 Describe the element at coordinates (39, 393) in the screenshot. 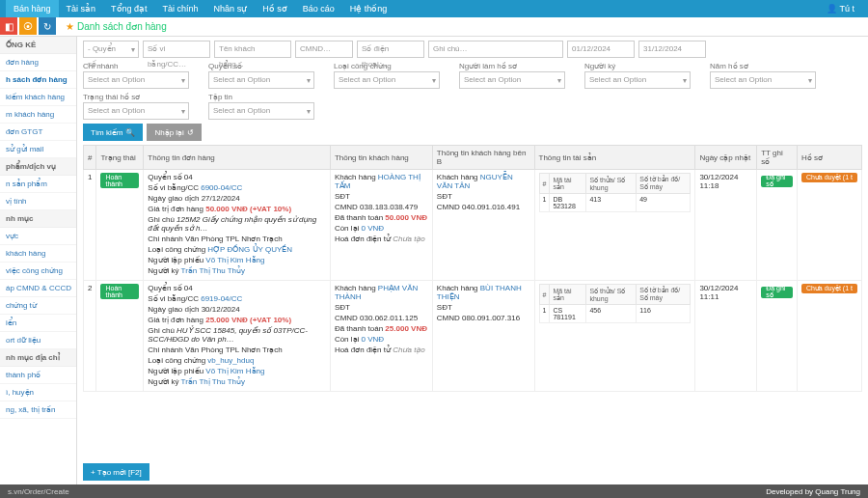

I see `sidebar-item: ì, huyện` at that location.